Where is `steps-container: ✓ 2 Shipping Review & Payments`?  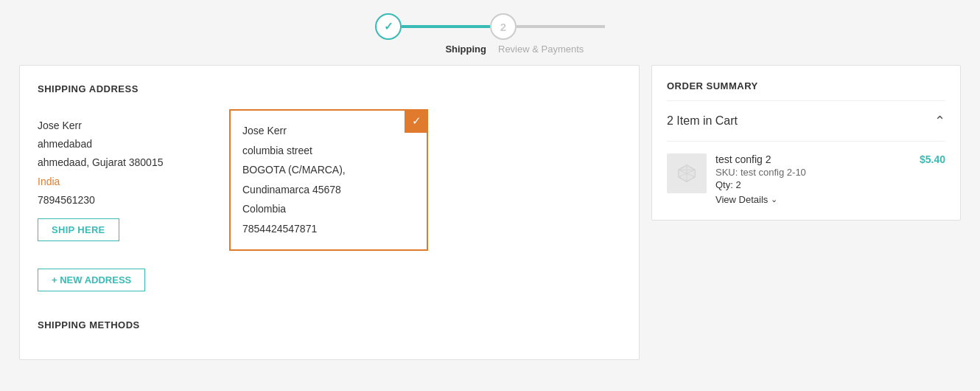
steps-container: ✓ 2 Shipping Review & Payments is located at coordinates (490, 34).